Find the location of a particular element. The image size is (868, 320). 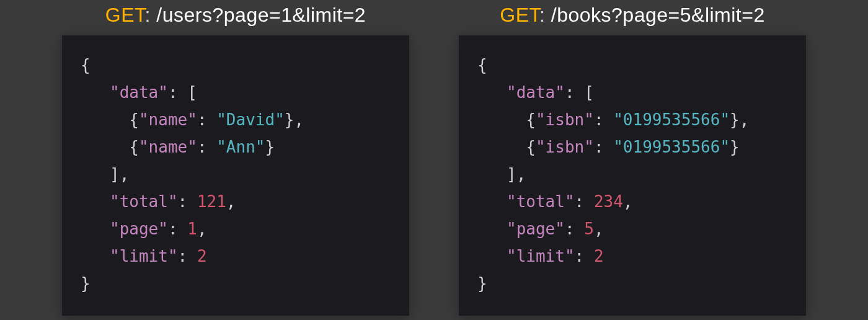

value-total: 234 is located at coordinates (609, 202).